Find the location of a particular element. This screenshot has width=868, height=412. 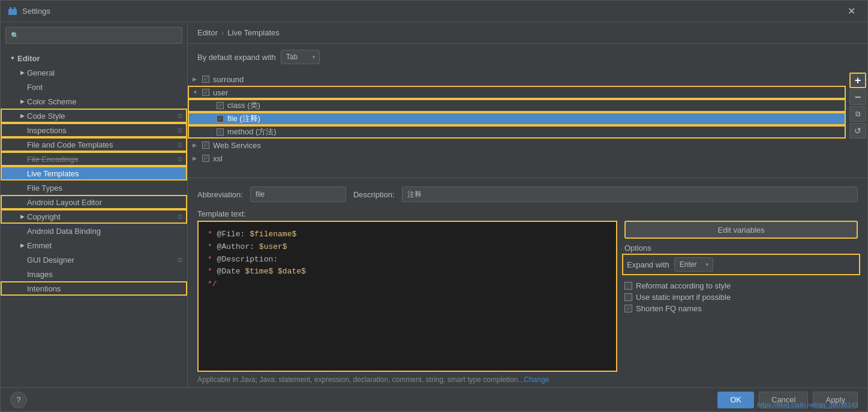

tmpl-item-label: class (类) is located at coordinates (244, 106).